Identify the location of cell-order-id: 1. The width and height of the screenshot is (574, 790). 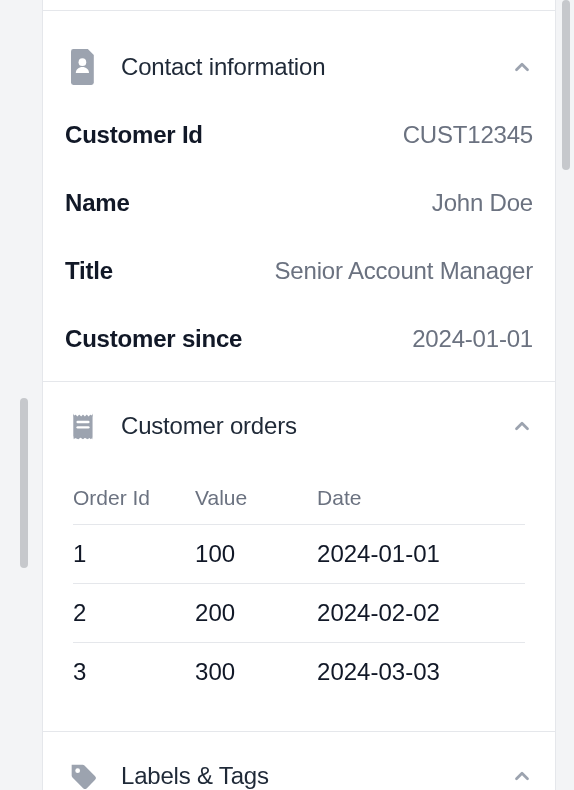
(134, 554).